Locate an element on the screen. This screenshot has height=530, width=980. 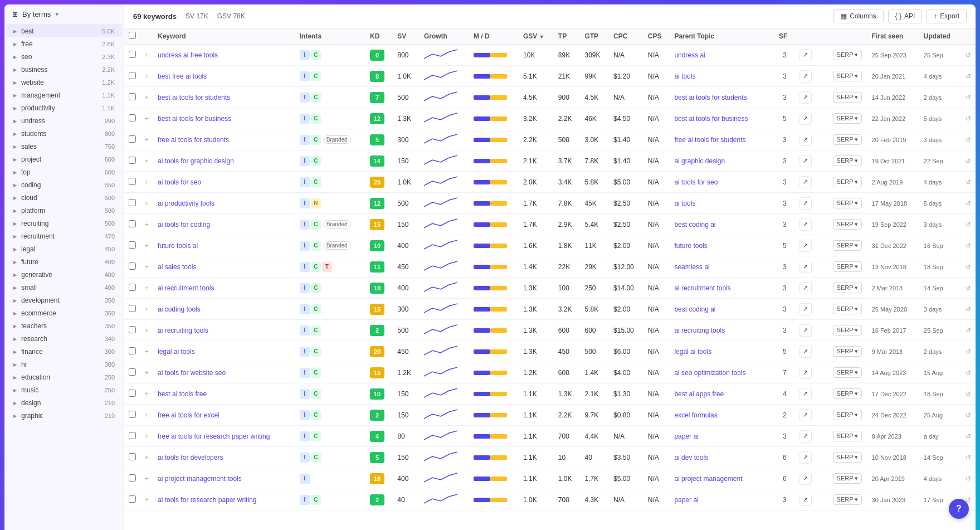
parent-topic-link: free ai tools for students is located at coordinates (710, 140).